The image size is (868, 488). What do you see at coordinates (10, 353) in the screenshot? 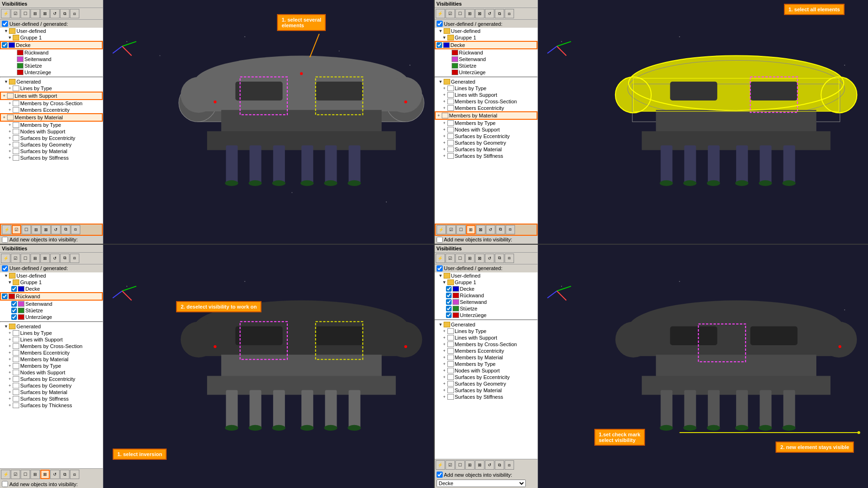
I see `expander-bl-g4: +` at bounding box center [10, 353].